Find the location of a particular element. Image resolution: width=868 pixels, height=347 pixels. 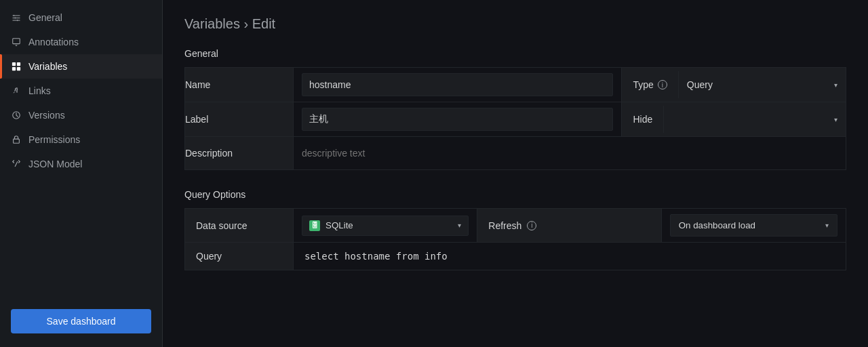

lock-icon is located at coordinates (16, 140).